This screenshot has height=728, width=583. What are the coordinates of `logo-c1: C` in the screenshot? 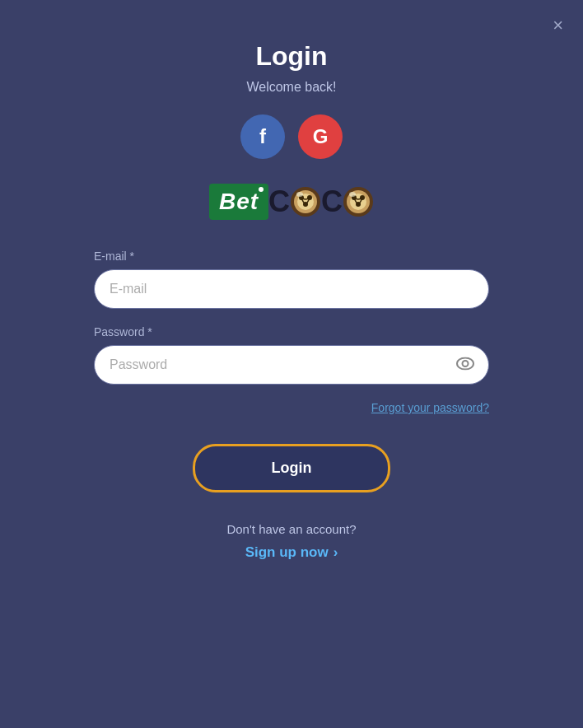 It's located at (279, 202).